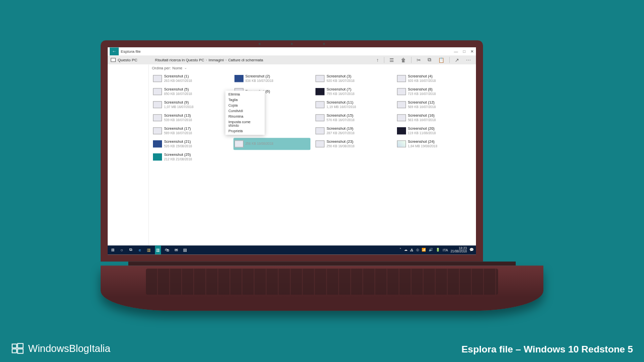 The width and height of the screenshot is (644, 362). I want to click on file-item: Screenshot (8) 715 KB 16/07/2018, so click(435, 92).